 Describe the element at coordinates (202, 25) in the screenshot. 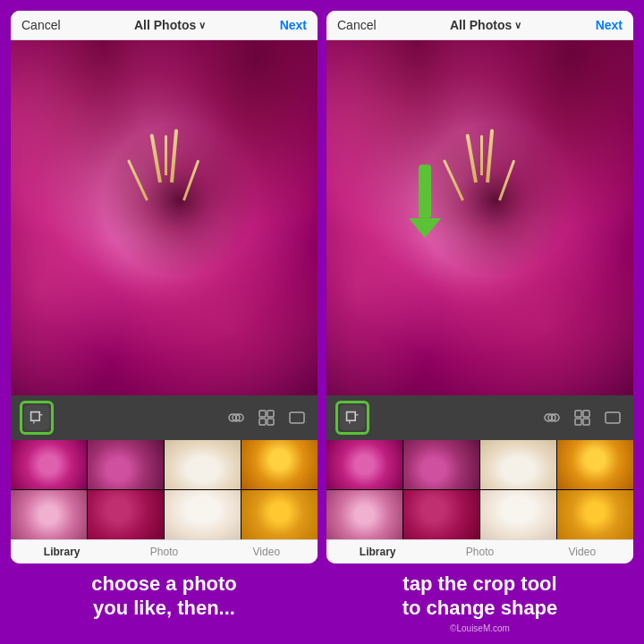

I see `left-chevron-icon: ∨` at that location.